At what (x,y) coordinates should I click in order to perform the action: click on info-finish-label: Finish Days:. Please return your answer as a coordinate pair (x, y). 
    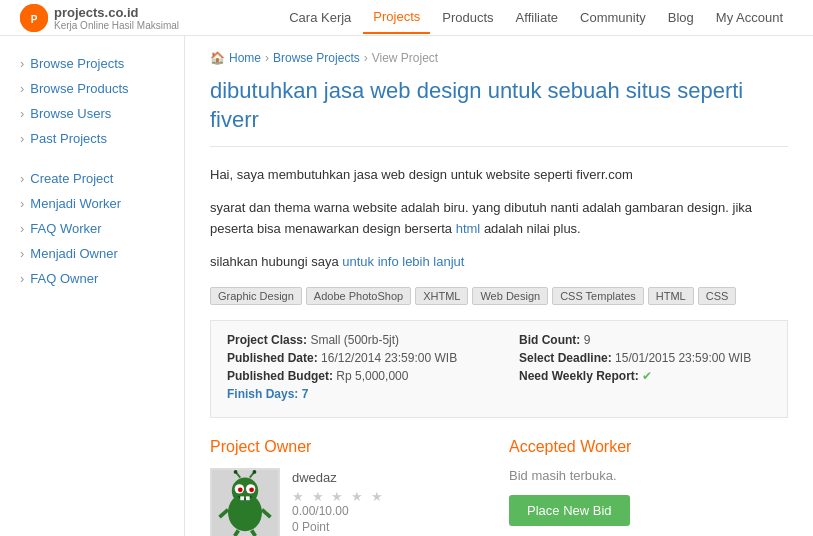
    Looking at the image, I should click on (262, 394).